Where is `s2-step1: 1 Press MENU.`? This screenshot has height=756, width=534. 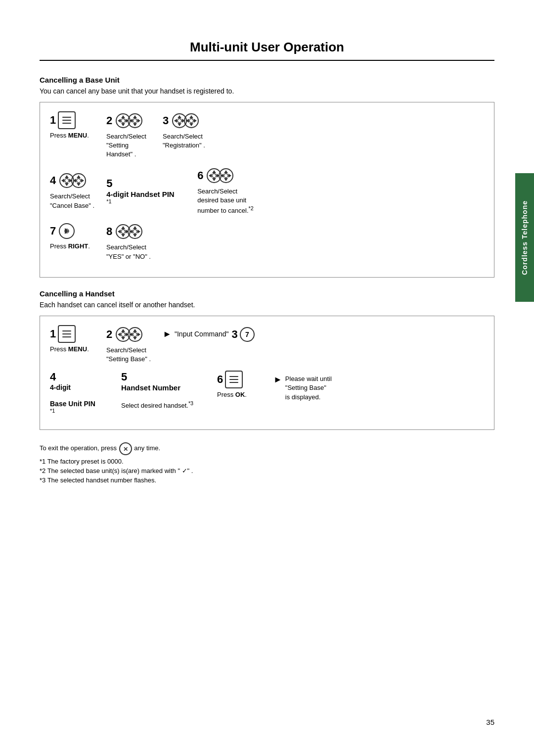 s2-step1: 1 Press MENU. is located at coordinates (72, 339).